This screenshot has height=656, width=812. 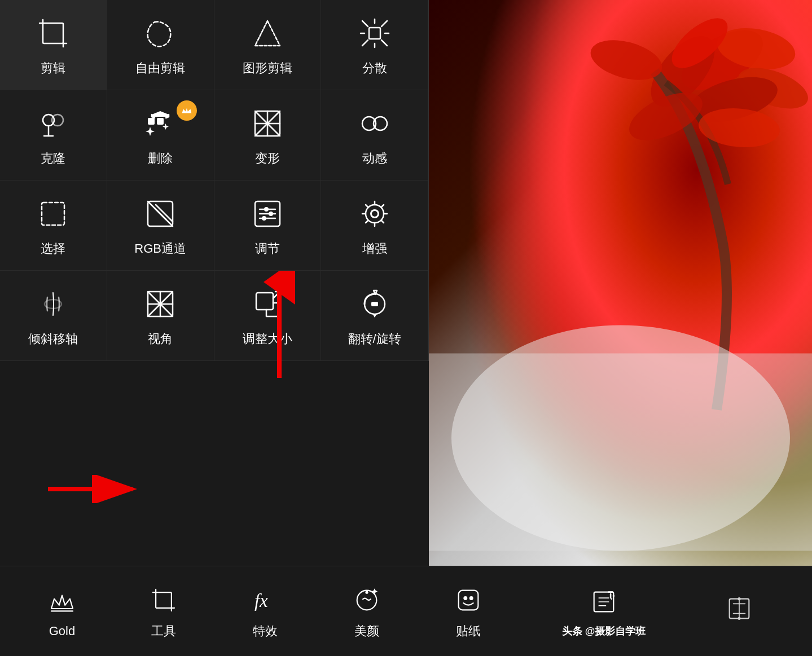 I want to click on toolbar-gold: Gold, so click(x=62, y=611).